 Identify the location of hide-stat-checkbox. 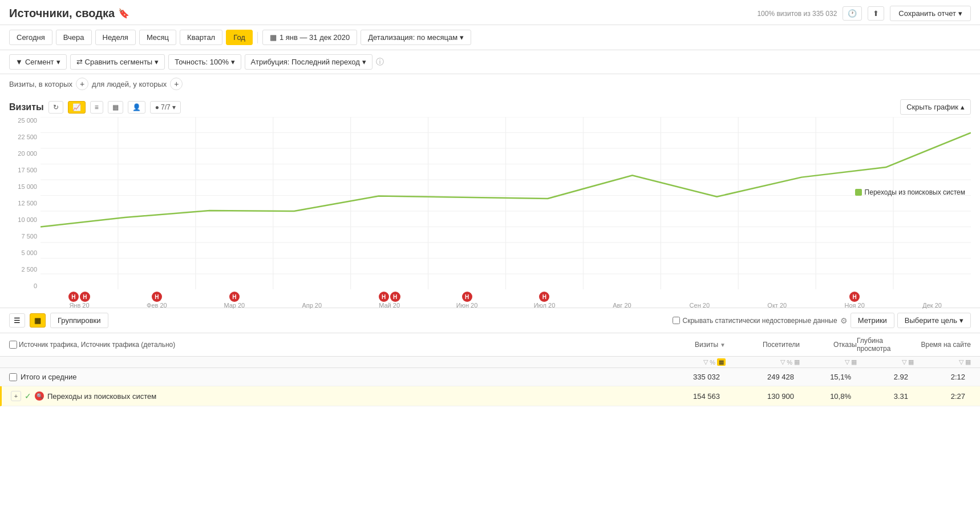
(677, 321).